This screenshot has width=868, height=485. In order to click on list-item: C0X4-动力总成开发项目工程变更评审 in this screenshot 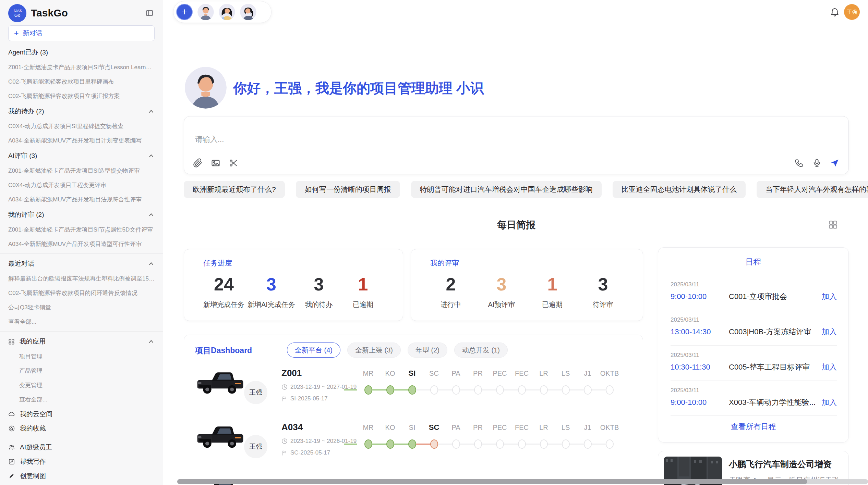, I will do `click(82, 185)`.